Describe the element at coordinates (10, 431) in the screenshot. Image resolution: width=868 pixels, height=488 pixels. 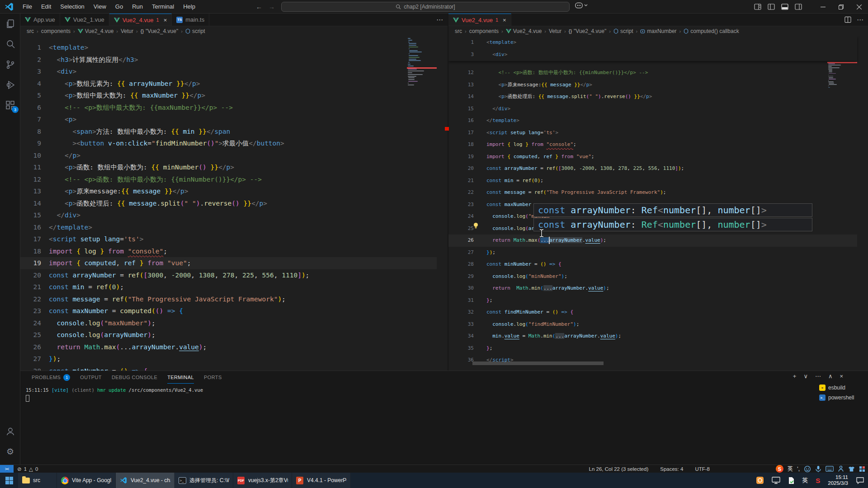
I see `account-icon` at that location.